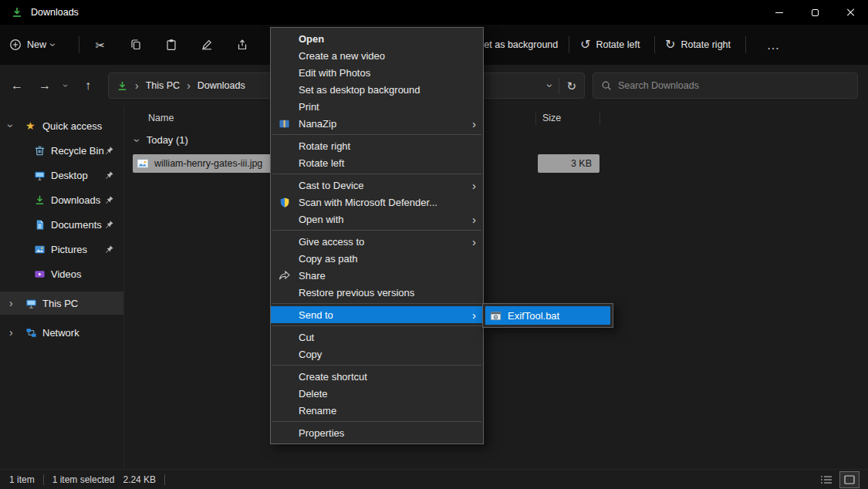  What do you see at coordinates (377, 376) in the screenshot?
I see `menu-item-create-shortcut: Create shortcut` at bounding box center [377, 376].